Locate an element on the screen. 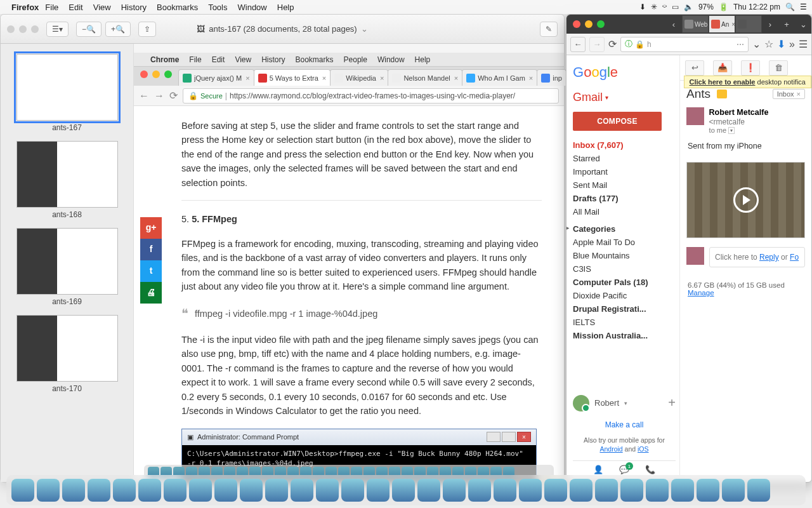  nav-sent: Sent Mail is located at coordinates (624, 185).